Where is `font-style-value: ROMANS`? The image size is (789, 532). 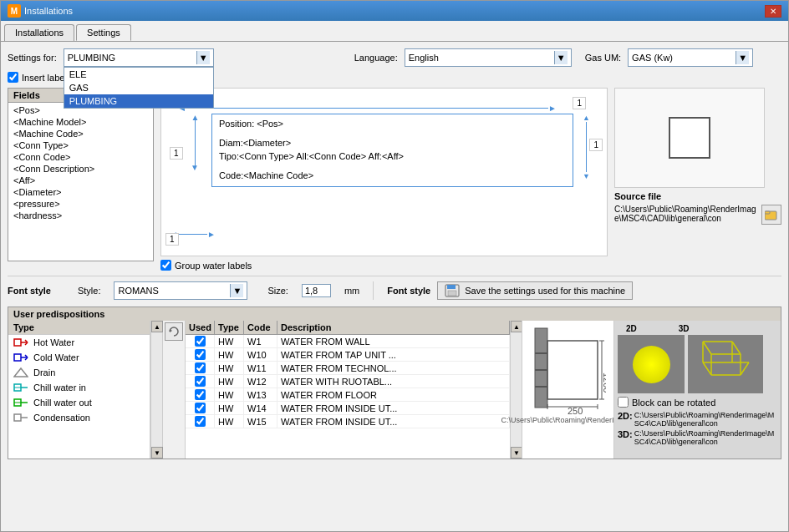
font-style-value: ROMANS is located at coordinates (174, 291).